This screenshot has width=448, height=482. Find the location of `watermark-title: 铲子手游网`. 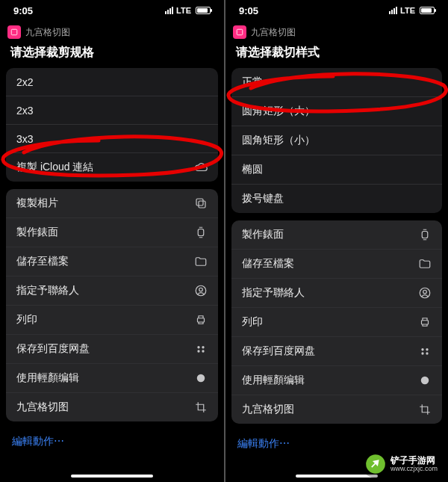

watermark-title: 铲子手游网 is located at coordinates (414, 460).